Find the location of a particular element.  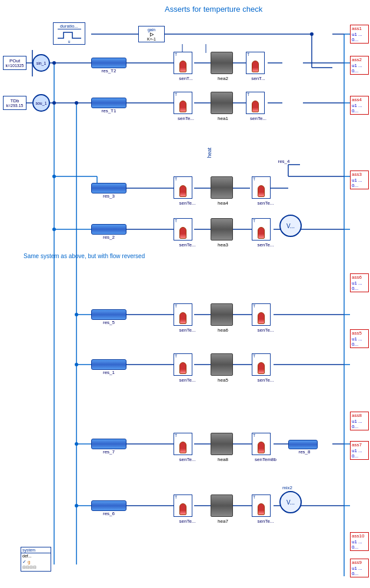

same-system-annotation: Same system as above, but with flow reve… is located at coordinates (84, 256).